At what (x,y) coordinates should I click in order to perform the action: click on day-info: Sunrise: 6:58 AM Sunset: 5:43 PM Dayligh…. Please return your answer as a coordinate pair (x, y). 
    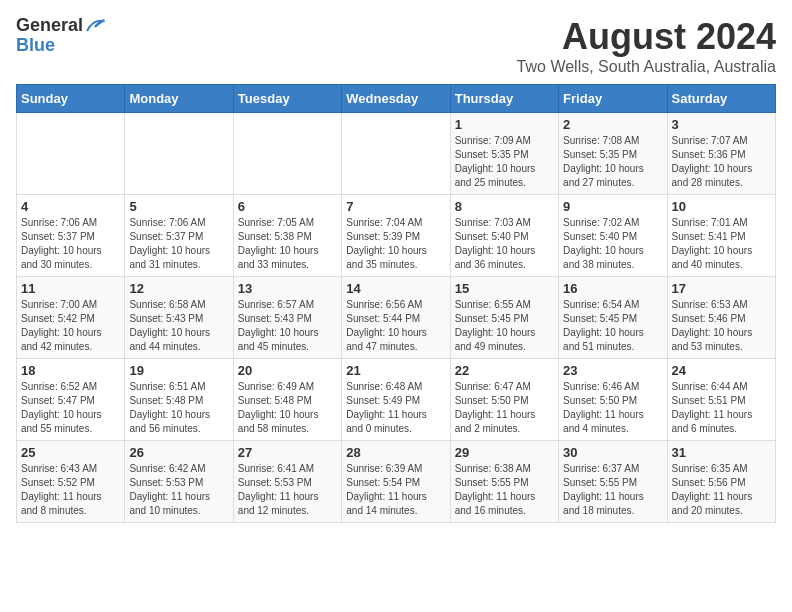
    Looking at the image, I should click on (178, 326).